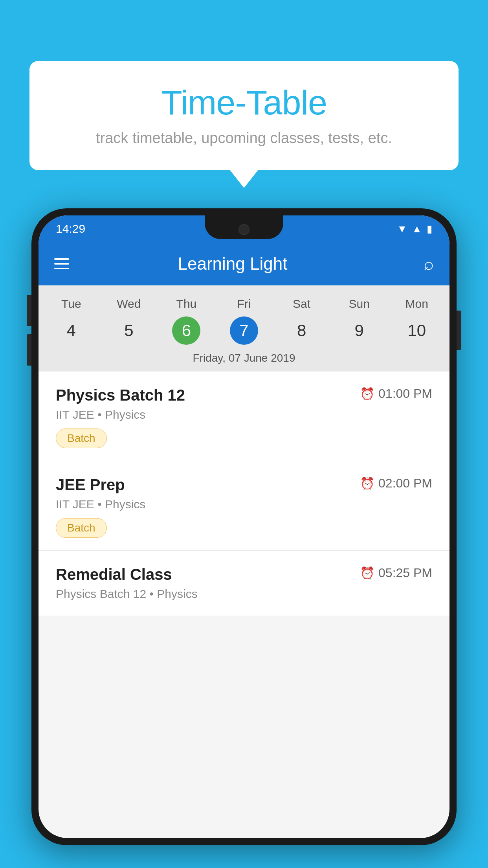 The image size is (488, 868). Describe the element at coordinates (359, 304) in the screenshot. I see `day-sun: Sun` at that location.